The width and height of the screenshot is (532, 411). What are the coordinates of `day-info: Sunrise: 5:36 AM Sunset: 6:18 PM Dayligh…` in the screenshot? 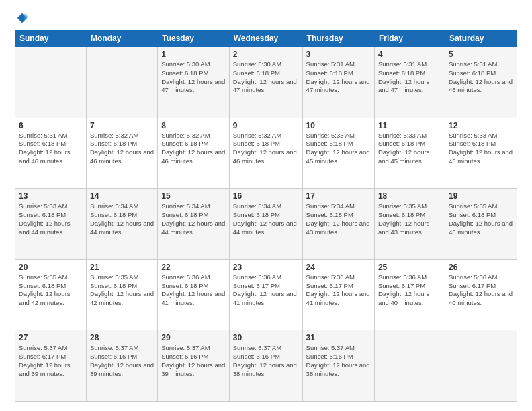 It's located at (193, 290).